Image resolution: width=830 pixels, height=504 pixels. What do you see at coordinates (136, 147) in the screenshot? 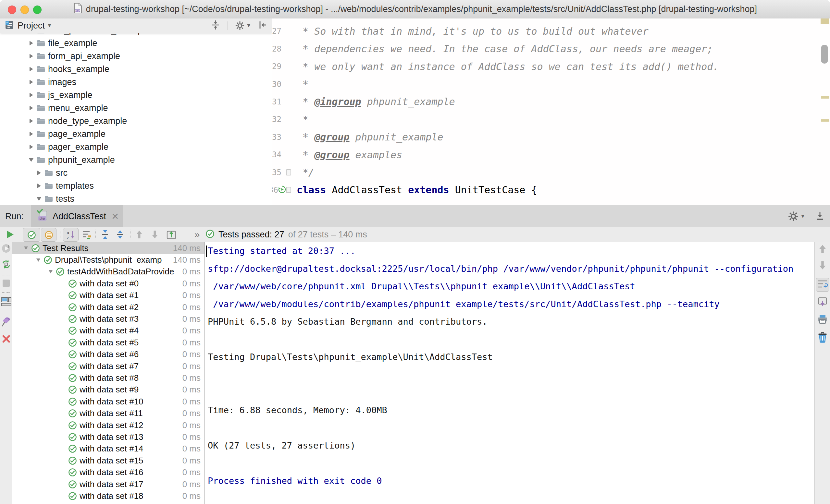
I see `project-tree-item: pager_example` at bounding box center [136, 147].